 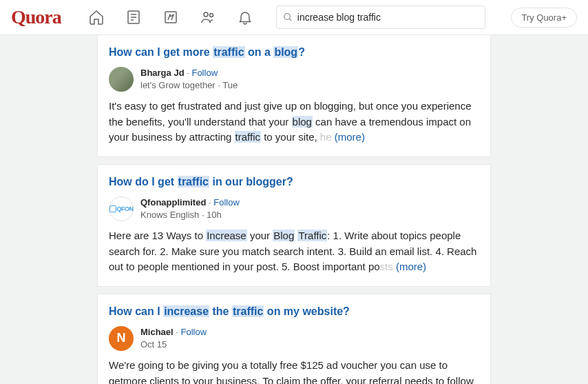 What do you see at coordinates (162, 73) in the screenshot?
I see `author-name: Bharga Jd` at bounding box center [162, 73].